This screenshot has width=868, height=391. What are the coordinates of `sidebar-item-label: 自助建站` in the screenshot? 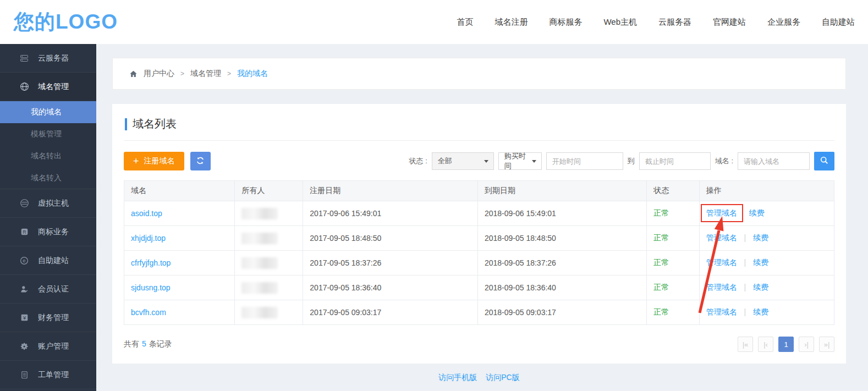 It's located at (53, 261).